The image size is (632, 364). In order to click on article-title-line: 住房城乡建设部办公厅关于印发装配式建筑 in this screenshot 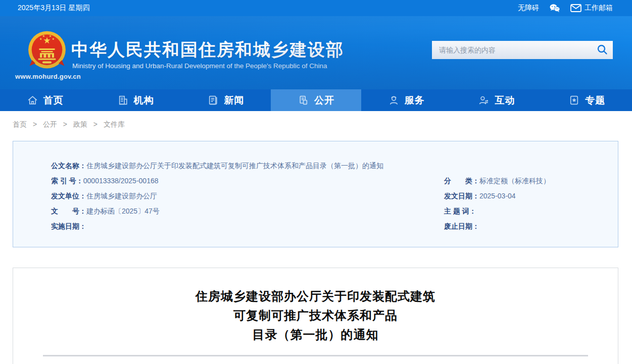, I will do `click(315, 296)`.